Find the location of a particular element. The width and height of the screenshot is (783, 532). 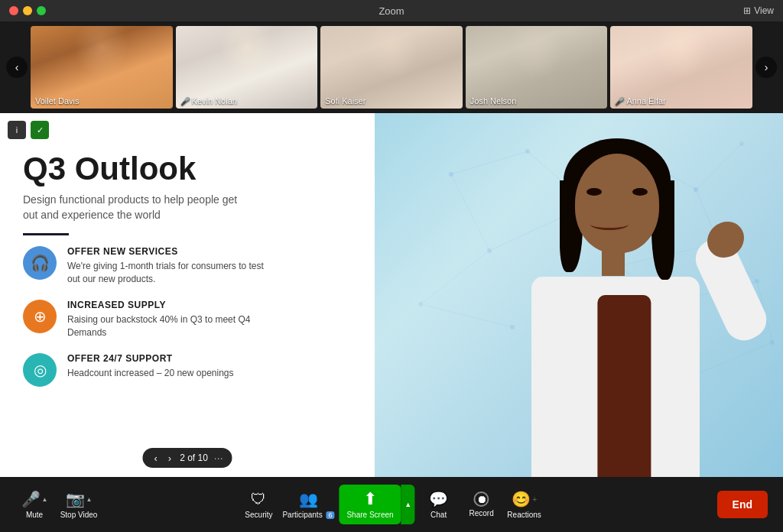

app-title: Zoom is located at coordinates (392, 11).